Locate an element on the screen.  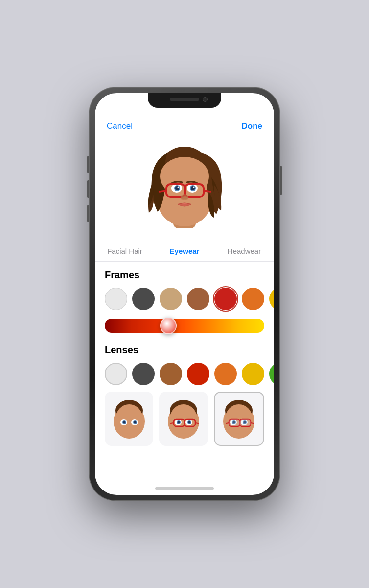
frames-color-row is located at coordinates (184, 299).